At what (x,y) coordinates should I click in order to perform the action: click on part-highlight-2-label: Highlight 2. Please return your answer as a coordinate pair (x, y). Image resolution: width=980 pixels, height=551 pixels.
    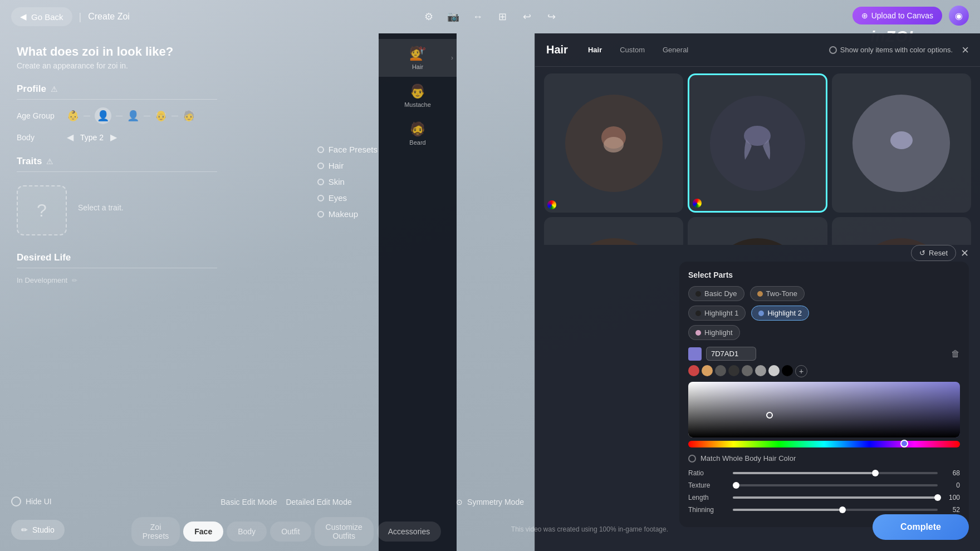
    Looking at the image, I should click on (784, 313).